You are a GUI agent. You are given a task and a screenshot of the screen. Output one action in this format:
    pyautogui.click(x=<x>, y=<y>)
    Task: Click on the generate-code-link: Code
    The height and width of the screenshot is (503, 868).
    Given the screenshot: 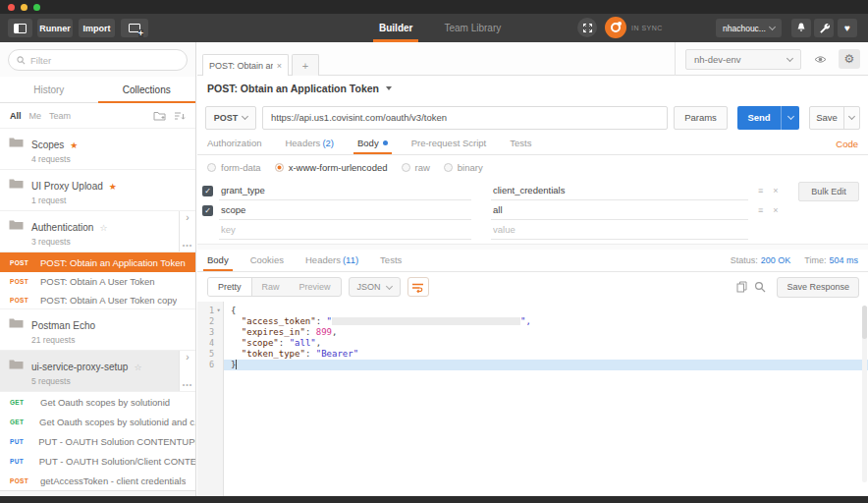 What is the action you would take?
    pyautogui.click(x=846, y=143)
    